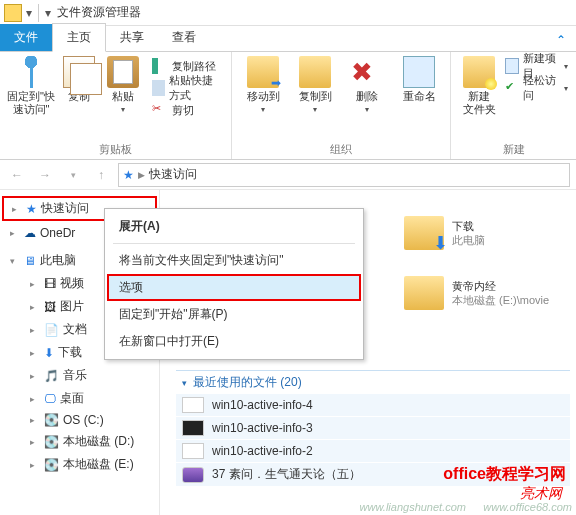  I want to click on easy-access-icon: ✔, so click(512, 88).